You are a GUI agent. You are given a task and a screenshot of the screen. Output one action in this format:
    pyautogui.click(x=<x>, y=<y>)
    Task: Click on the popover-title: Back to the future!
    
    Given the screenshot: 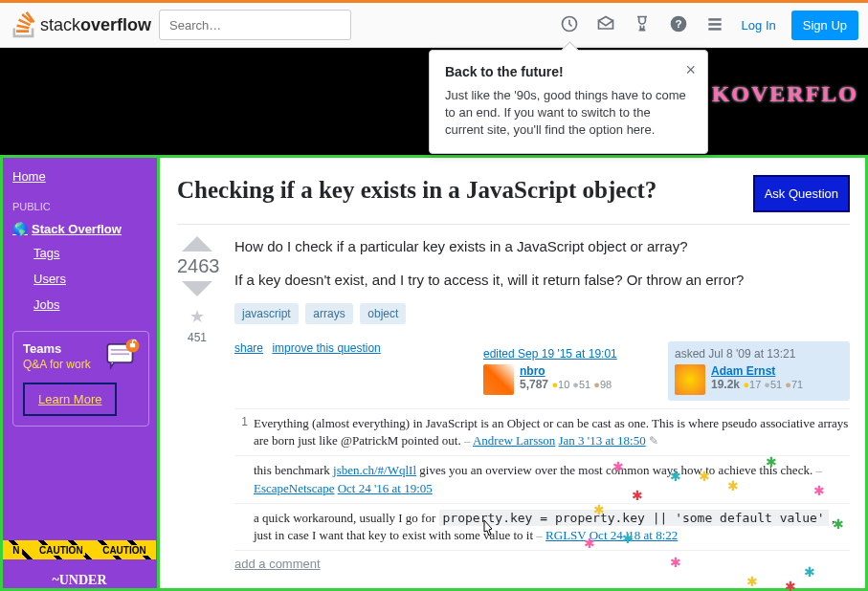 What is the action you would take?
    pyautogui.click(x=568, y=72)
    